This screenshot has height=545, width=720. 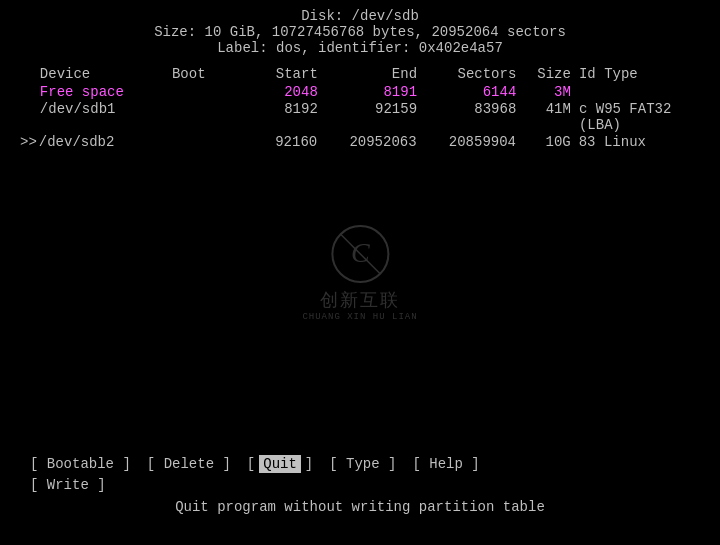 What do you see at coordinates (360, 273) in the screenshot?
I see `watermark: C 创新互联 CHUANG XIN HU LIAN` at bounding box center [360, 273].